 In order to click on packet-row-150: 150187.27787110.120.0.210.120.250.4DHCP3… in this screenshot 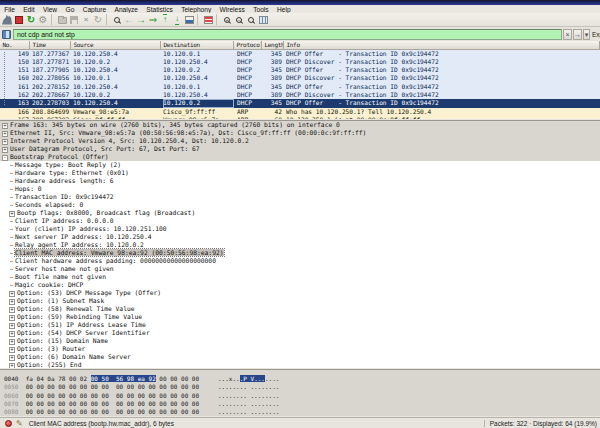, I will do `click(300, 62)`.